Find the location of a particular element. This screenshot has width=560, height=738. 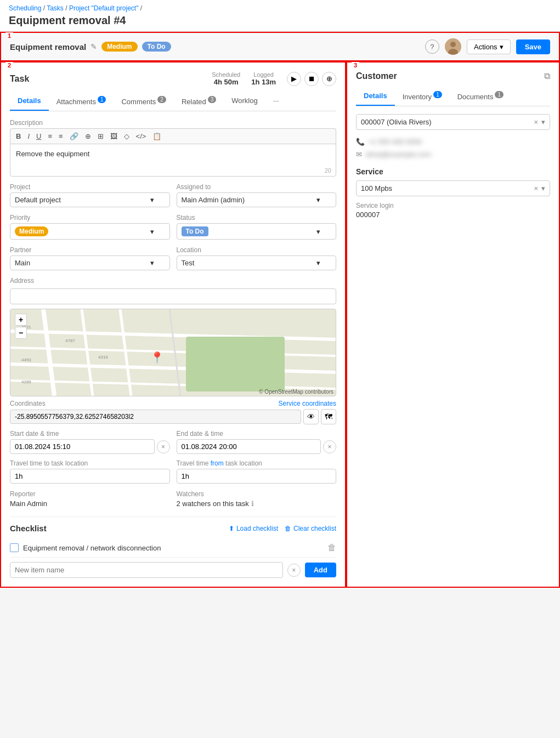

play-button: ▶ is located at coordinates (294, 79).